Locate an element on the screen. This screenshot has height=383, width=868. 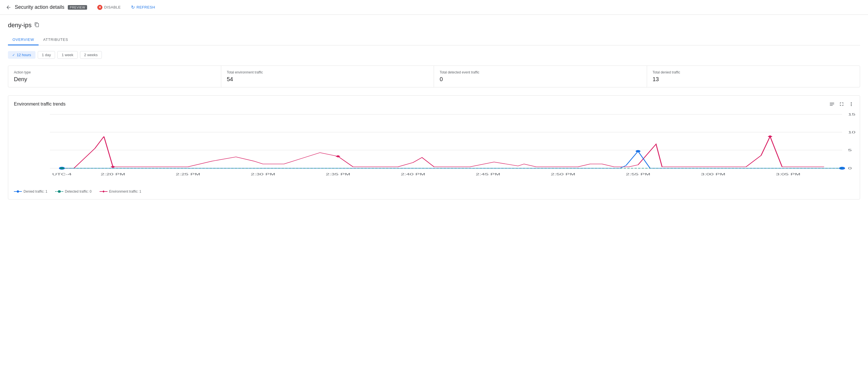
time-filter-12h: ✓ 12 hours is located at coordinates (22, 55).